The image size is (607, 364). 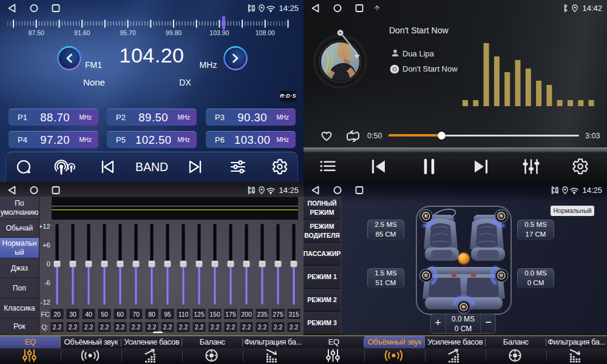 I want to click on svg-text: FC:, so click(x=46, y=314).